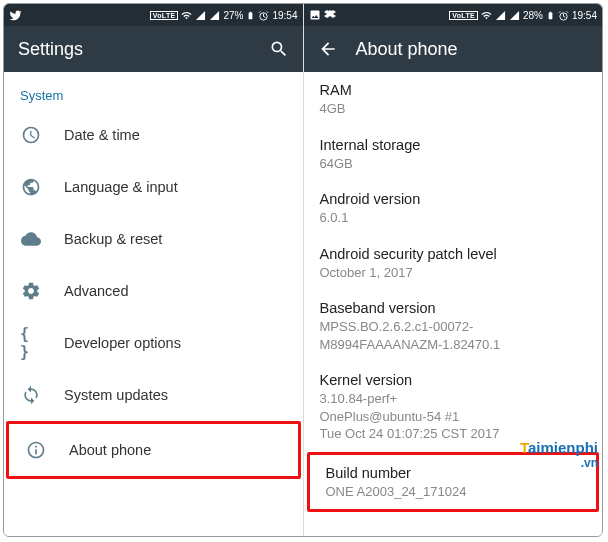 The width and height of the screenshot is (608, 542). I want to click on item-label: About phone, so click(110, 450).